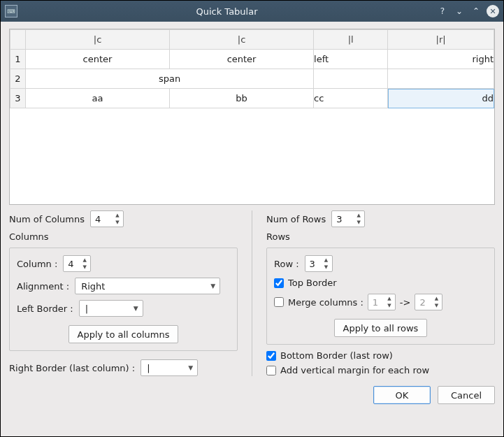 The width and height of the screenshot is (504, 437). What do you see at coordinates (287, 264) in the screenshot?
I see `row-index-label: Row :` at bounding box center [287, 264].